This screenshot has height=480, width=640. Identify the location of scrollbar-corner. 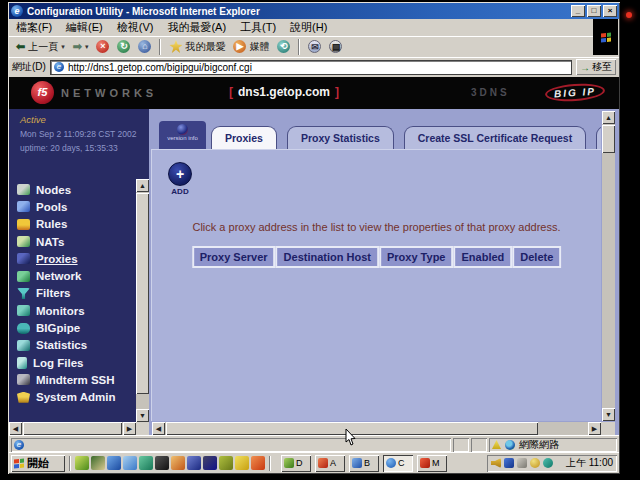
(608, 428).